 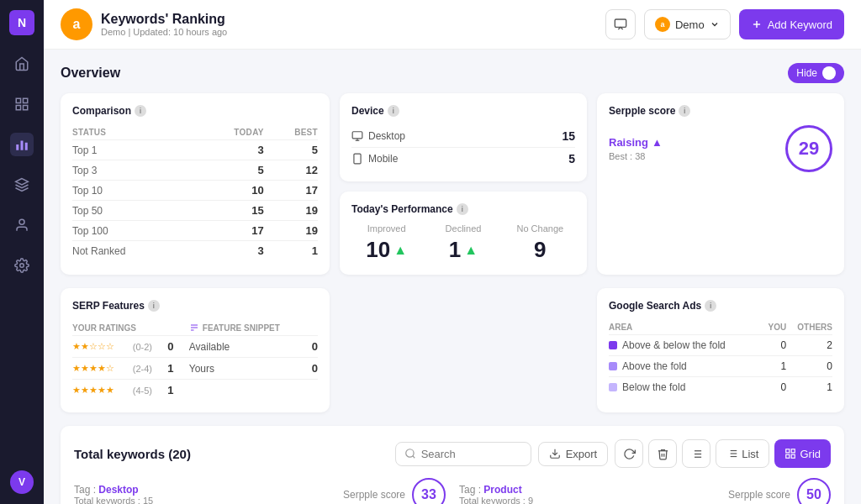 What do you see at coordinates (463, 148) in the screenshot?
I see `device-rows: Desktop15 Mobile5` at bounding box center [463, 148].